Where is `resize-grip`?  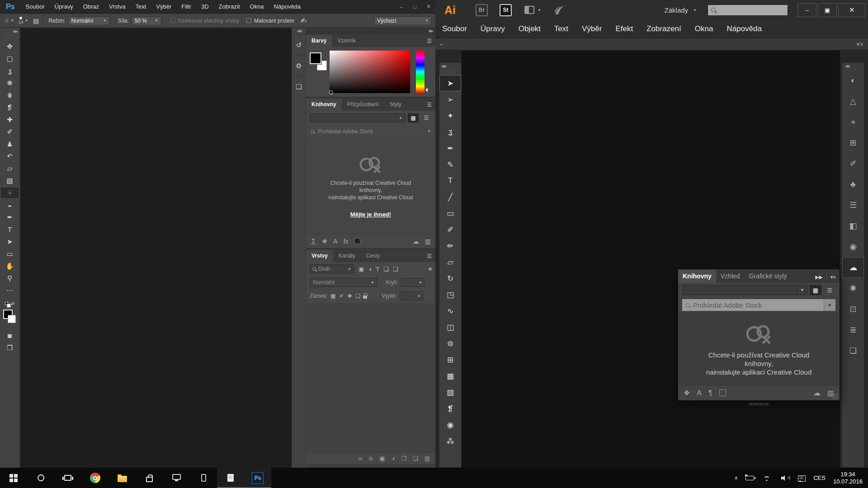 resize-grip is located at coordinates (835, 396).